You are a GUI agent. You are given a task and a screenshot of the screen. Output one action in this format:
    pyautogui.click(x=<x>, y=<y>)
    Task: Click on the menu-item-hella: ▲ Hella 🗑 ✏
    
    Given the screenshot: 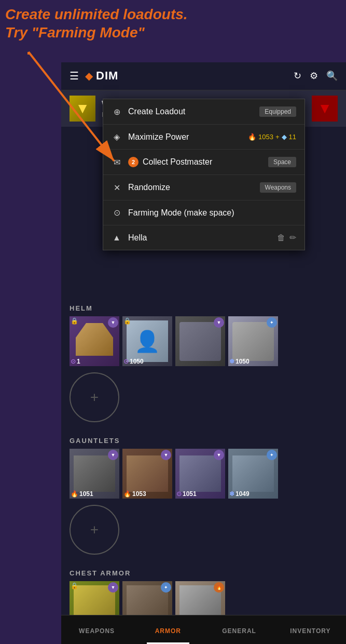 What is the action you would take?
    pyautogui.click(x=204, y=238)
    